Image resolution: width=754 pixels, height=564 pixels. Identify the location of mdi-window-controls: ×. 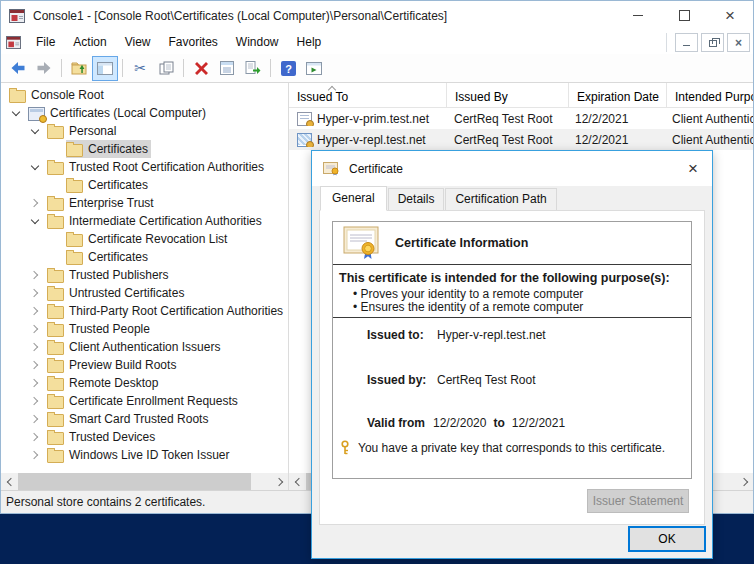
(708, 42).